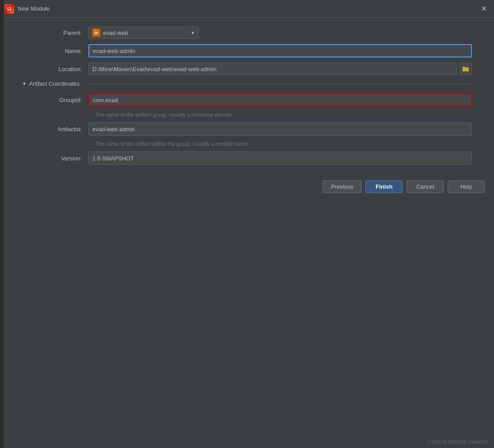 The image size is (494, 448). What do you see at coordinates (280, 33) in the screenshot?
I see `parent-control-wrap: m evad-web ▼` at bounding box center [280, 33].